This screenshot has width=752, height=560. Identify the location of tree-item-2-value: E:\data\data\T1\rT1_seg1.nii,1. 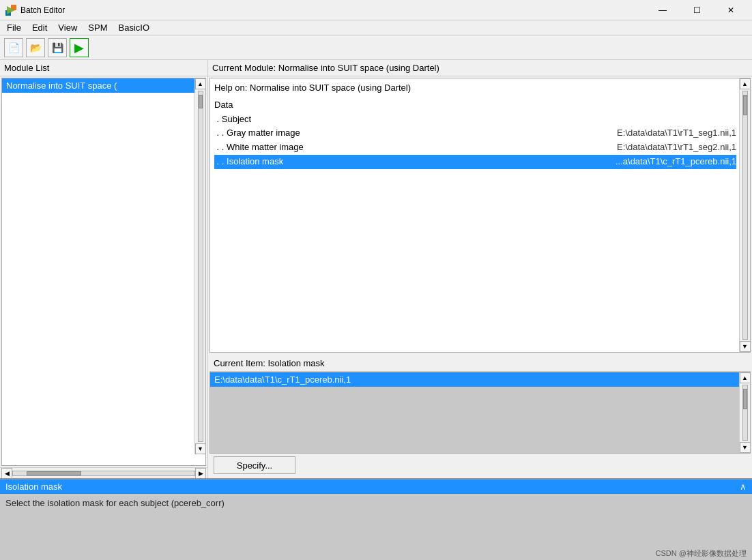
(677, 134).